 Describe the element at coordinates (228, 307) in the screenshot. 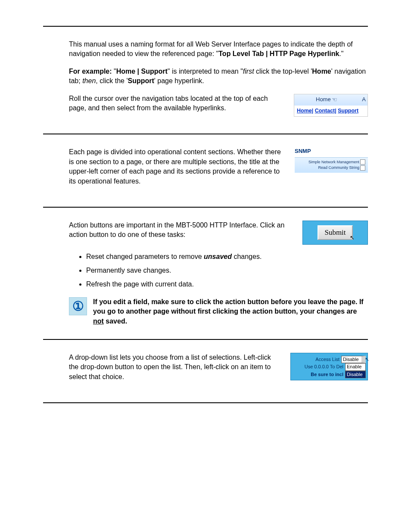

I see `text: If you edit a field, make sure to click …` at that location.